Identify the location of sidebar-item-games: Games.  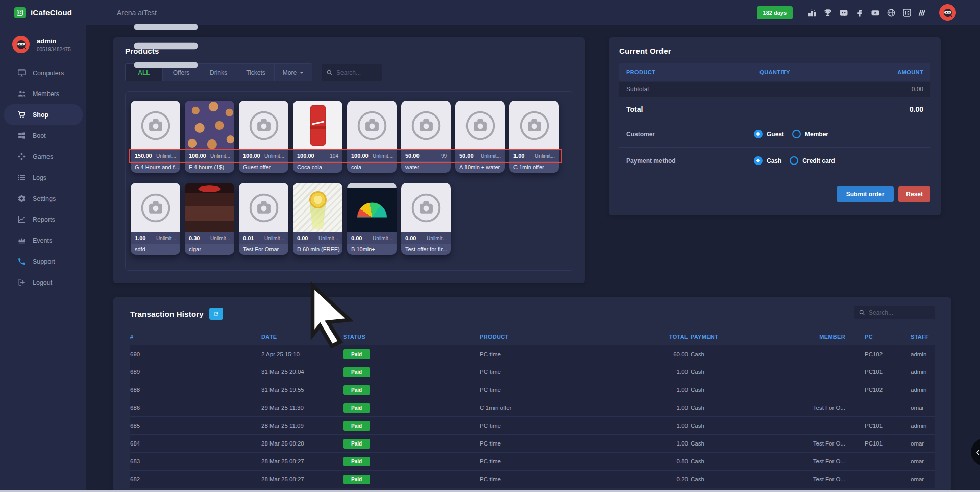
(43, 156).